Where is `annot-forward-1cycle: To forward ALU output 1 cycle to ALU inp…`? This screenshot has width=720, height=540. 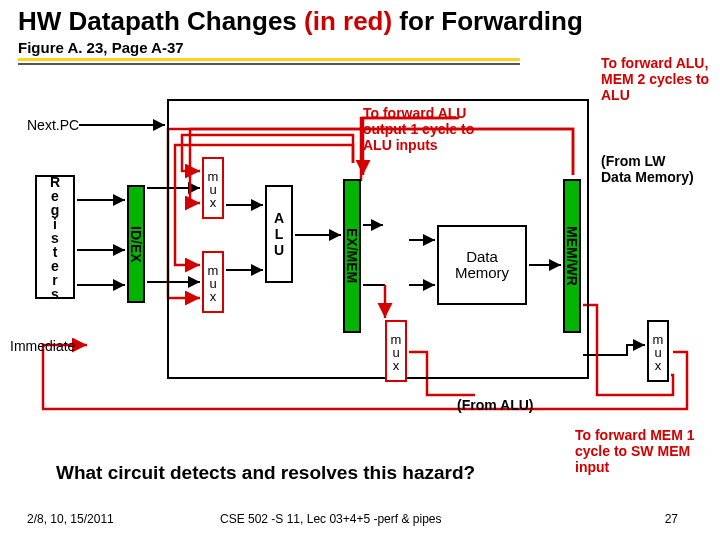
annot-forward-1cycle: To forward ALU output 1 cycle to ALU inp… is located at coordinates (433, 129).